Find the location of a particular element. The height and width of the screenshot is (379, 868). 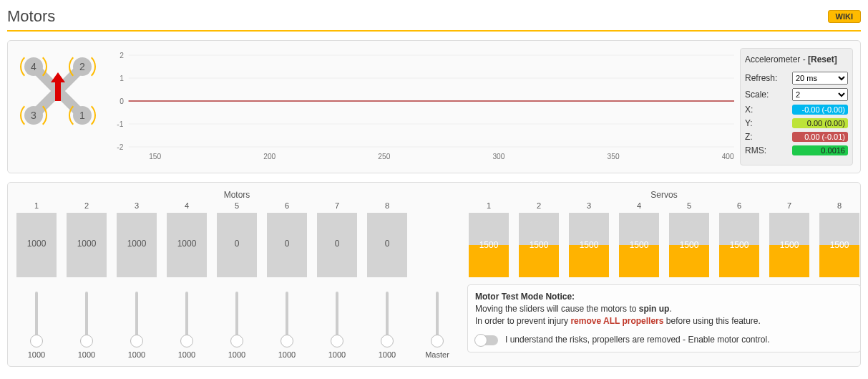

forward-arrow-icon is located at coordinates (58, 91).